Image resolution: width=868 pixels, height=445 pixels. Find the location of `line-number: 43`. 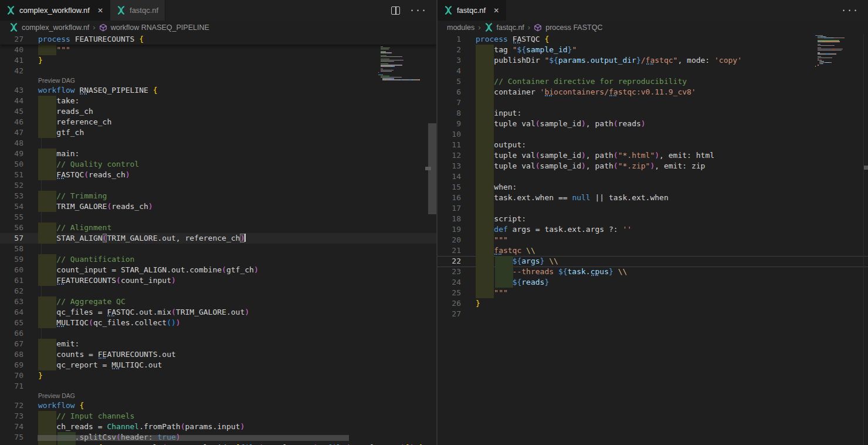

line-number: 43 is located at coordinates (12, 90).